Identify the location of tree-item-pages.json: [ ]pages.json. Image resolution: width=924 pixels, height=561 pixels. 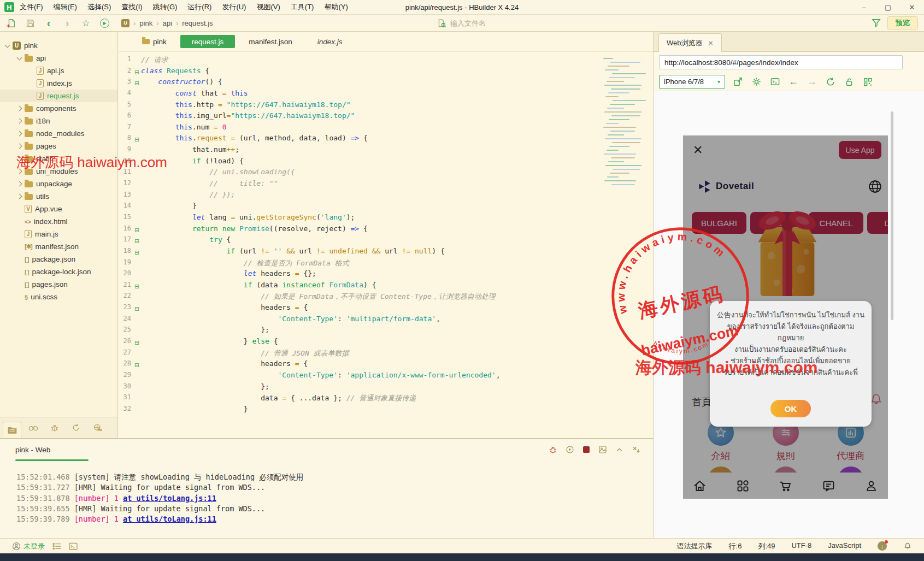
(59, 284).